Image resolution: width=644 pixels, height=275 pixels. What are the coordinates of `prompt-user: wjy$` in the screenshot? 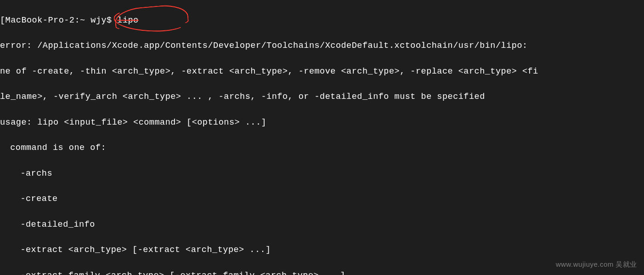 It's located at (101, 20).